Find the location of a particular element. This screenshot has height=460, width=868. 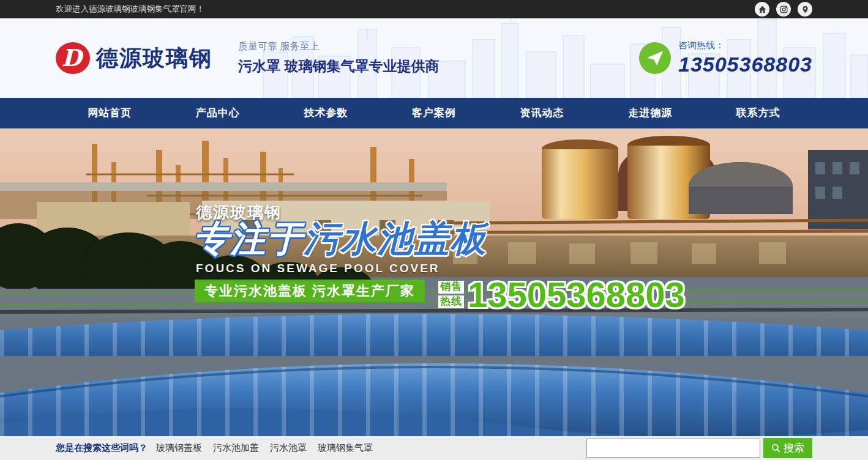

nav-item-news: 资讯动态 is located at coordinates (542, 113).